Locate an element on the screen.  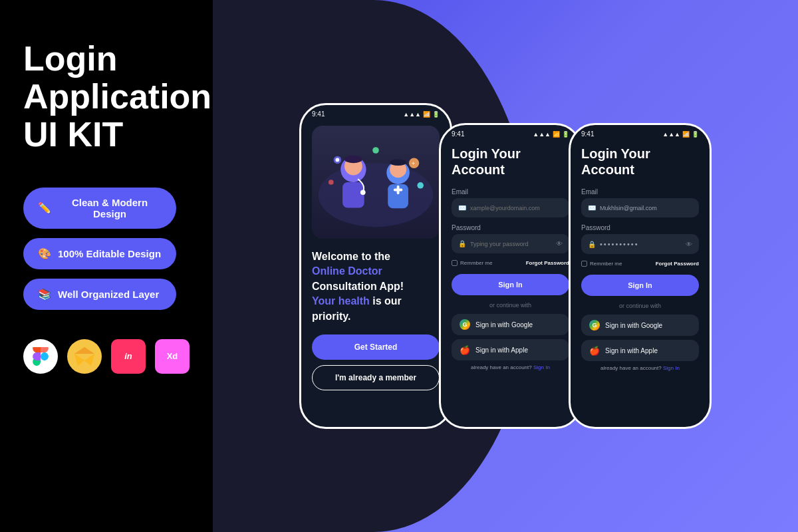
feature-organized-label: Well Organized Layer is located at coordinates (108, 294).